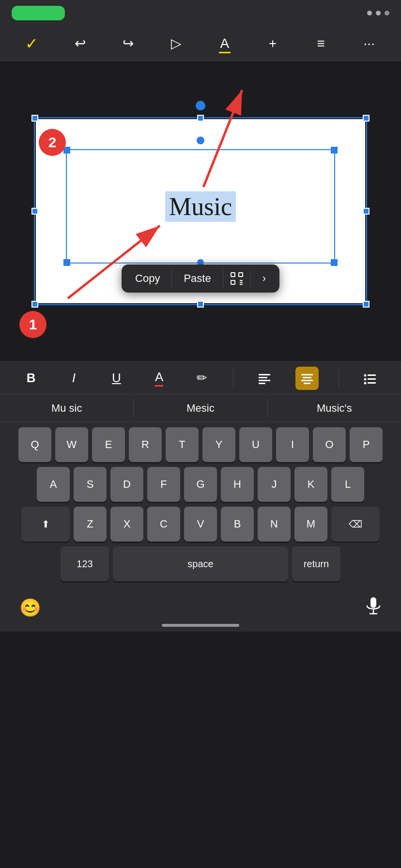 The width and height of the screenshot is (401, 868). What do you see at coordinates (35, 211) in the screenshot?
I see `handle-middle-left` at bounding box center [35, 211].